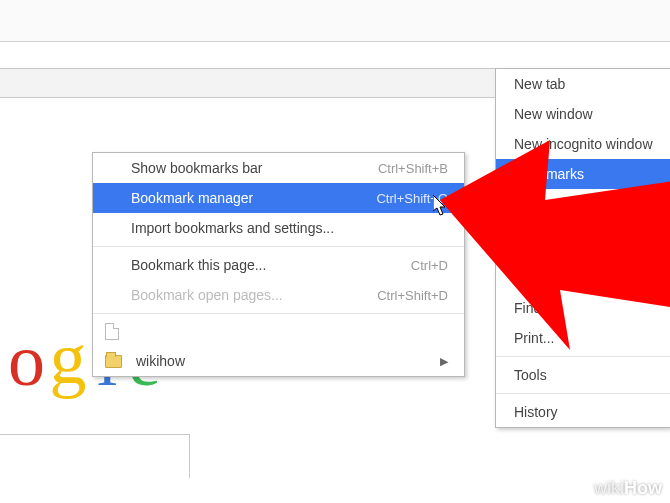 The height and width of the screenshot is (503, 670). I want to click on browser-toolbar, so click(335, 21).